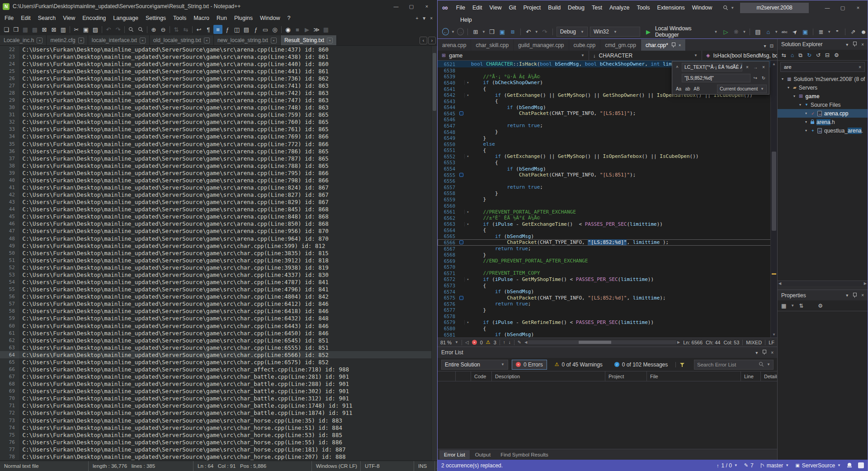 This screenshot has height=471, width=868. Describe the element at coordinates (463, 376) in the screenshot. I see `column-header-icon` at that location.